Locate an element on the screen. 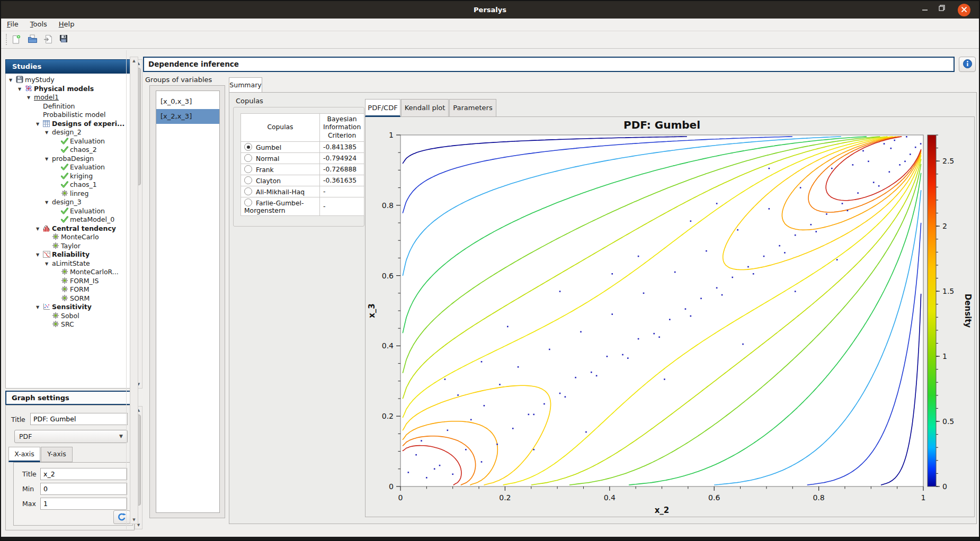 The height and width of the screenshot is (541, 980). tree-item-reliability: ▼G=0Reliability is located at coordinates (70, 255).